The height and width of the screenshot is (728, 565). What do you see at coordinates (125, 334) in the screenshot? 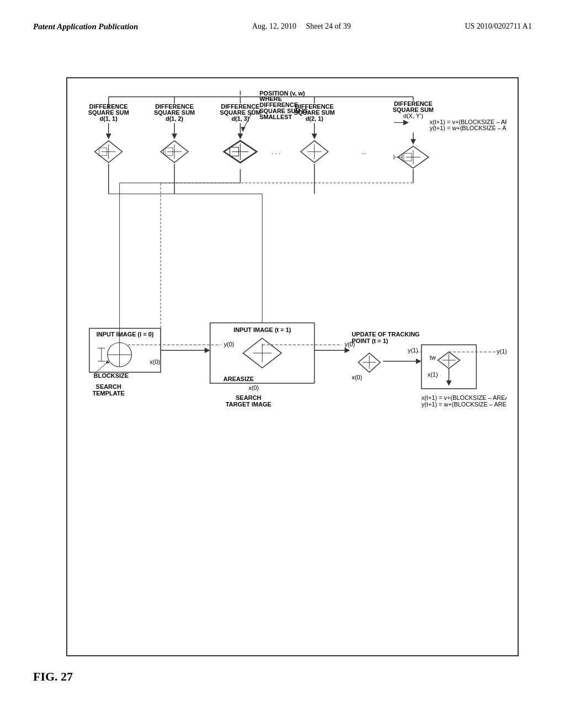
I see `svg-text: INPUT IMAGE (l = 0)` at bounding box center [125, 334].